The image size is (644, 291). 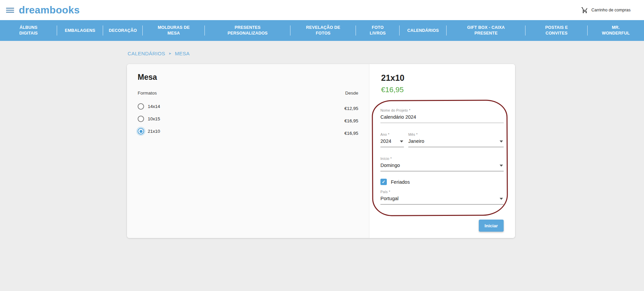 What do you see at coordinates (442, 119) in the screenshot?
I see `project-name-input: Calendário 2024` at bounding box center [442, 119].